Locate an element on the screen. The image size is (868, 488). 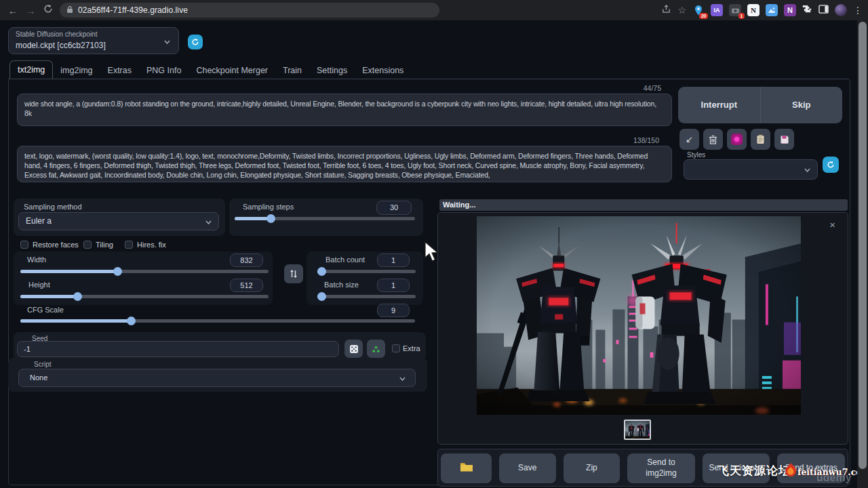
gallery-thumbnail is located at coordinates (637, 430).